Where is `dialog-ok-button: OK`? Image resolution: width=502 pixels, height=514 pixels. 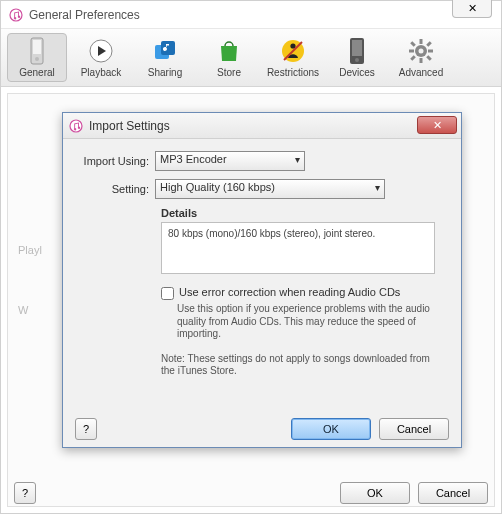 dialog-ok-button: OK is located at coordinates (331, 429).